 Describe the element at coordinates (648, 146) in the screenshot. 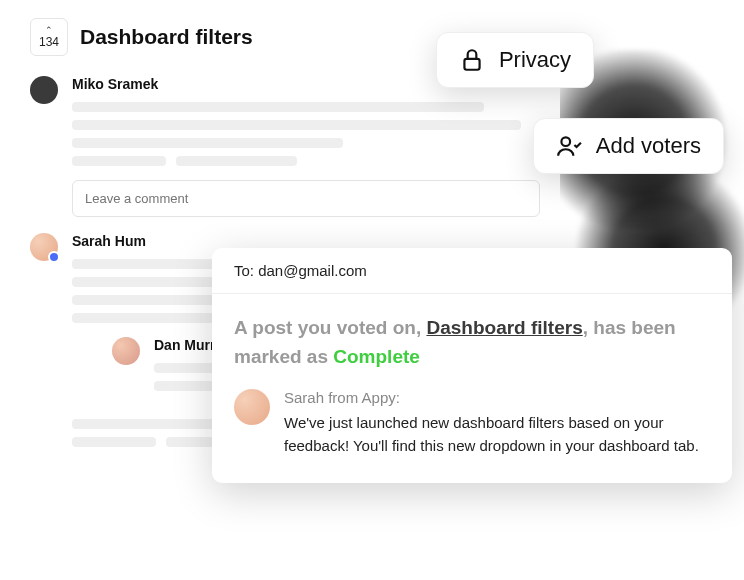

I see `add-voters-label: Add voters` at that location.